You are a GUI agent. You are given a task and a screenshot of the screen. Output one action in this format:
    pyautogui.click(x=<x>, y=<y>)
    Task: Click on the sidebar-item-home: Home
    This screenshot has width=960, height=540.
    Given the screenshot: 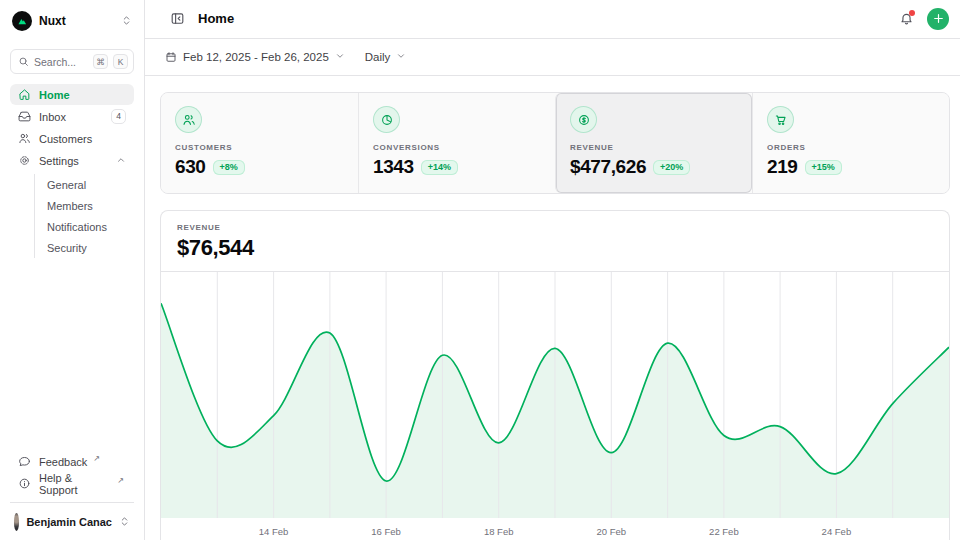 What is the action you would take?
    pyautogui.click(x=72, y=94)
    